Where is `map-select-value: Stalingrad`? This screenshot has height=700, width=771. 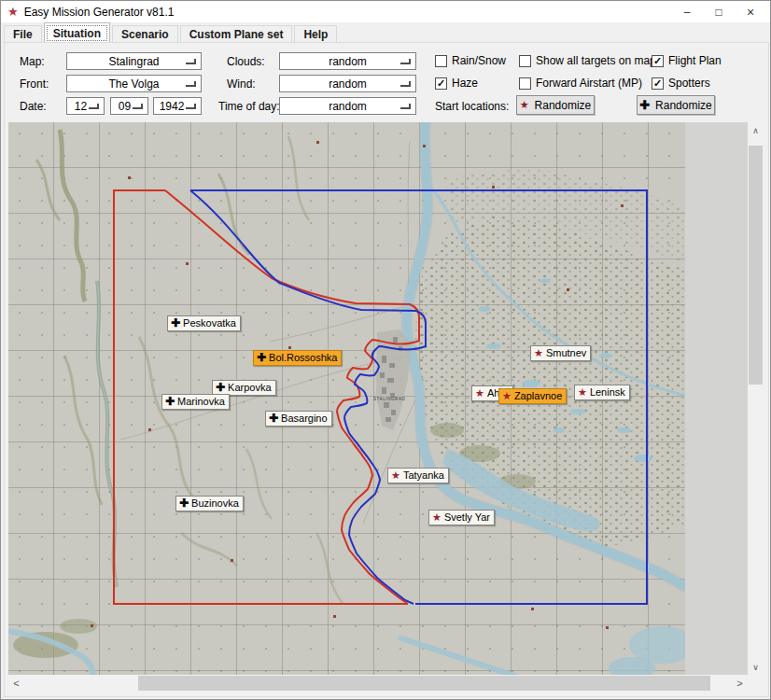
map-select-value: Stalingrad is located at coordinates (133, 62).